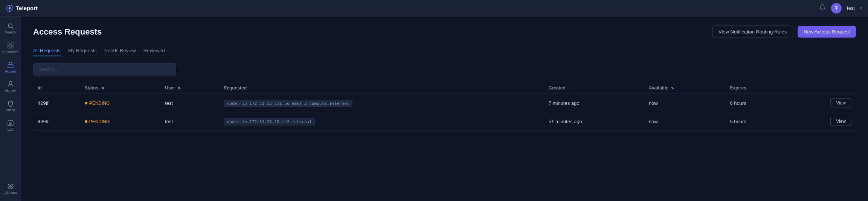  Describe the element at coordinates (569, 88) in the screenshot. I see `sort-icon-created: ↓` at that location.